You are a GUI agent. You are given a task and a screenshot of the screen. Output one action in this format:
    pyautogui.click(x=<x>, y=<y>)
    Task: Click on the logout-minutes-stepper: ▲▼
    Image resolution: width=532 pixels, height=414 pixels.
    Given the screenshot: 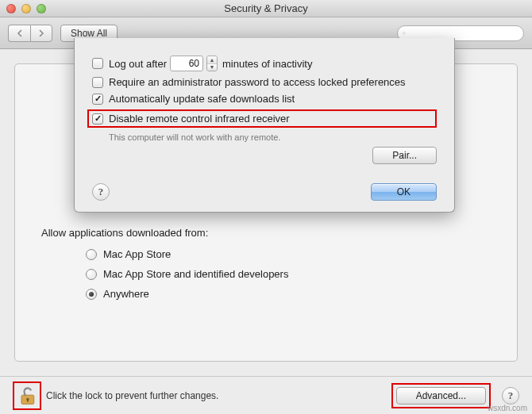 What is the action you would take?
    pyautogui.click(x=212, y=63)
    